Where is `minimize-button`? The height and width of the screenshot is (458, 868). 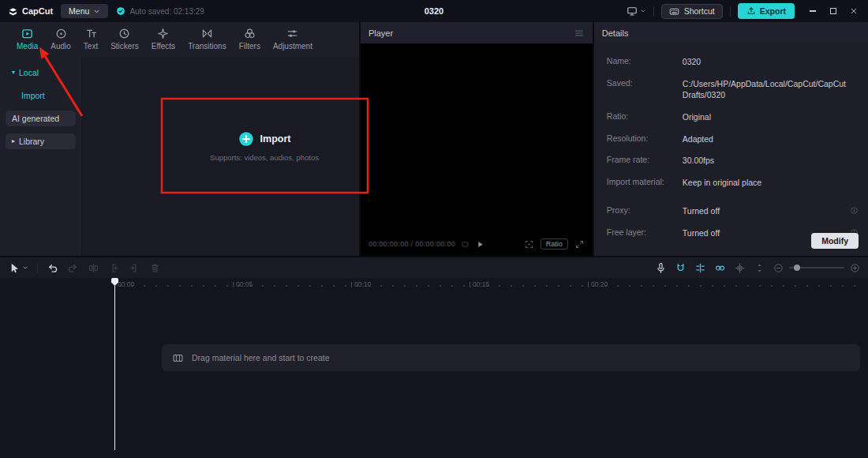
minimize-button is located at coordinates (813, 11).